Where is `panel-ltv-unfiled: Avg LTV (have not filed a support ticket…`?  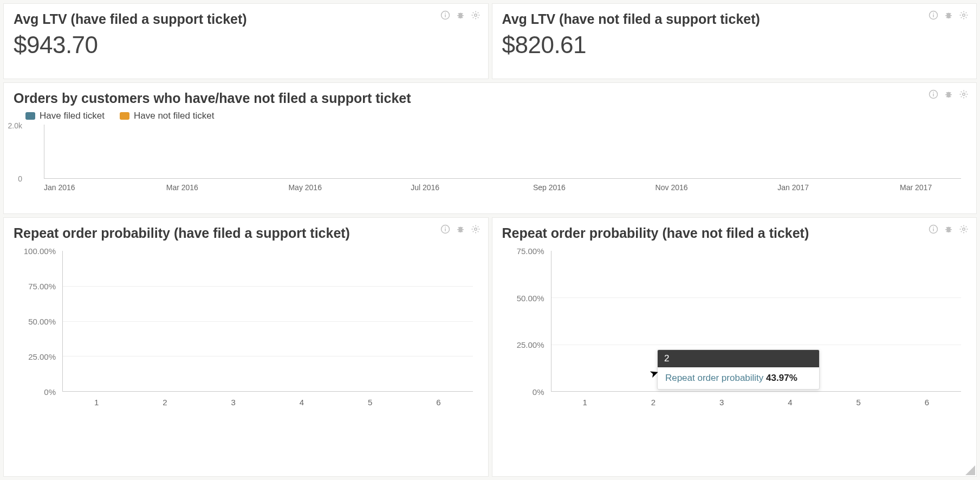
panel-ltv-unfiled: Avg LTV (have not filed a support ticket… is located at coordinates (735, 41).